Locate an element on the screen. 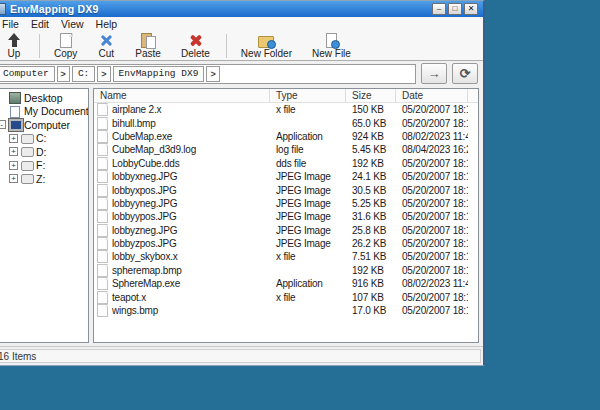 Image resolution: width=600 pixels, height=410 pixels. file-name-cell: lobbyyneg.JPG is located at coordinates (182, 204).